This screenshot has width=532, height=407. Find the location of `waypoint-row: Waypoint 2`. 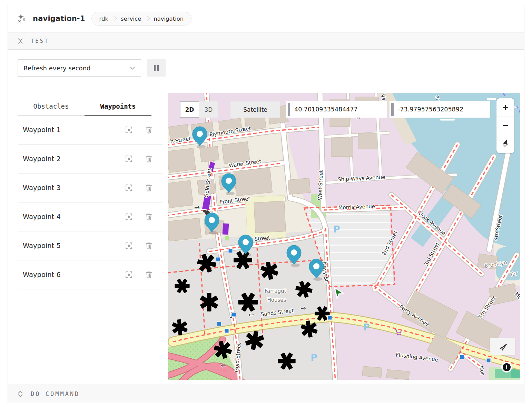

waypoint-row: Waypoint 2 is located at coordinates (90, 159).